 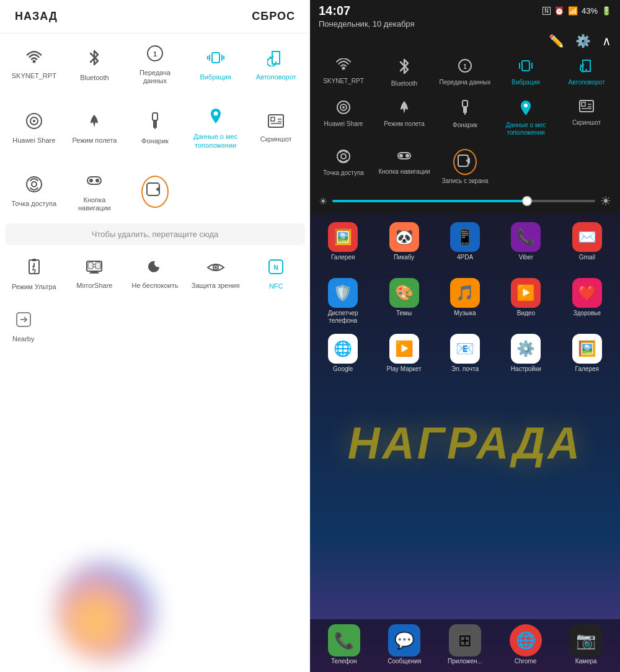 I want to click on right-tile-bluetooth: Bluetooth, so click(x=404, y=73).